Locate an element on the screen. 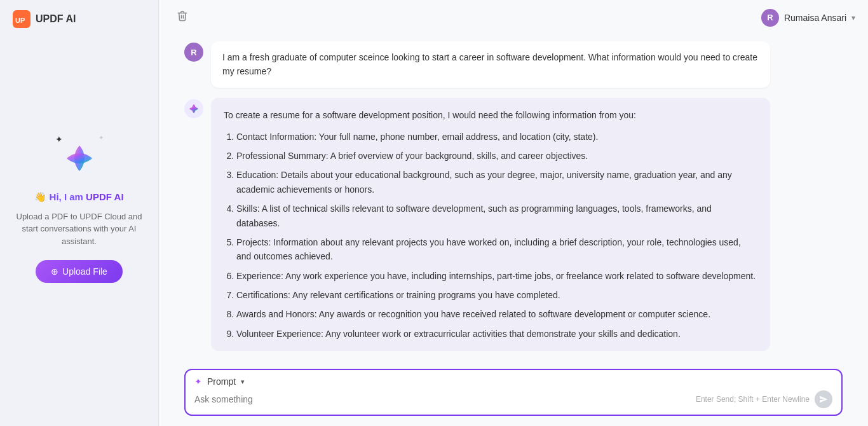 Image resolution: width=868 pixels, height=426 pixels. sparkle-icon-tr: ✦ is located at coordinates (101, 137).